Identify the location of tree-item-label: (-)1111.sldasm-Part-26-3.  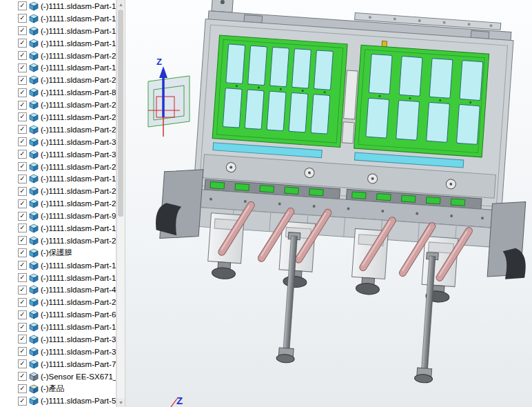
(79, 130).